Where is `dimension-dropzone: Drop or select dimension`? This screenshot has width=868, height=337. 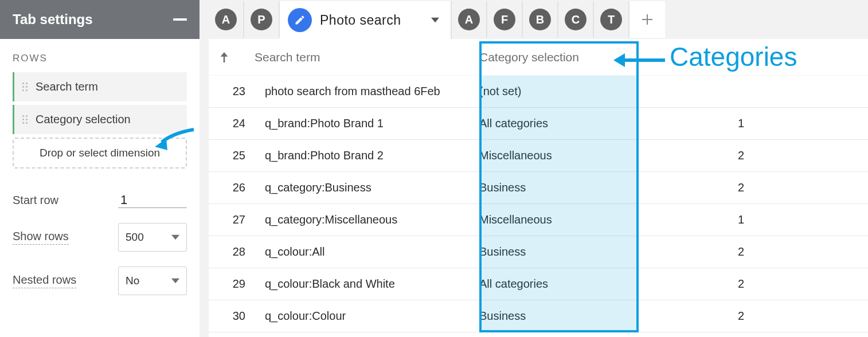 dimension-dropzone: Drop or select dimension is located at coordinates (100, 153).